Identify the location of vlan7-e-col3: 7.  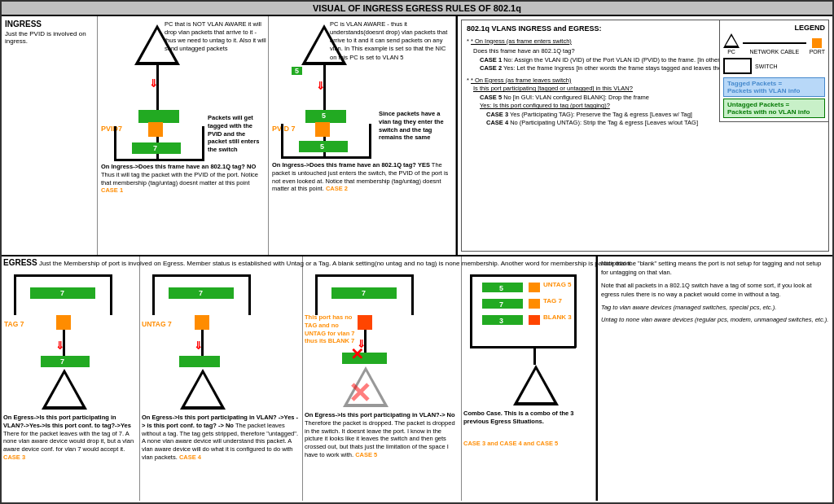
(363, 293).